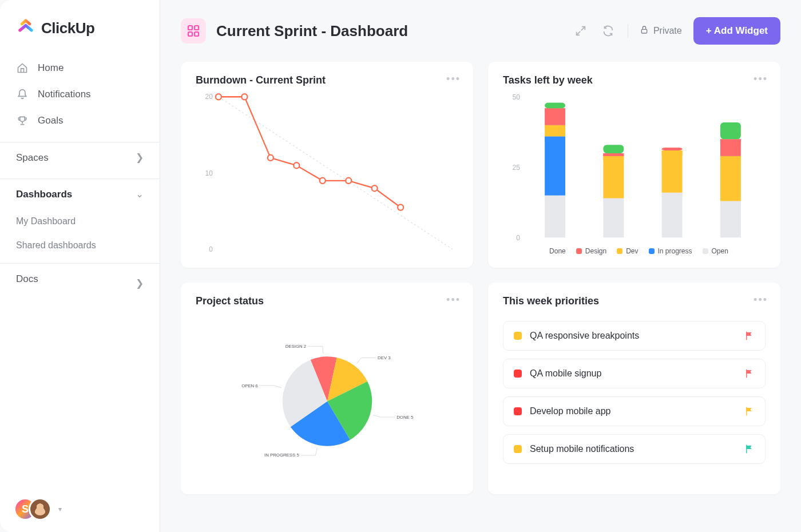 The height and width of the screenshot is (532, 801). I want to click on sidebar-item-notifications: Notifications, so click(80, 94).